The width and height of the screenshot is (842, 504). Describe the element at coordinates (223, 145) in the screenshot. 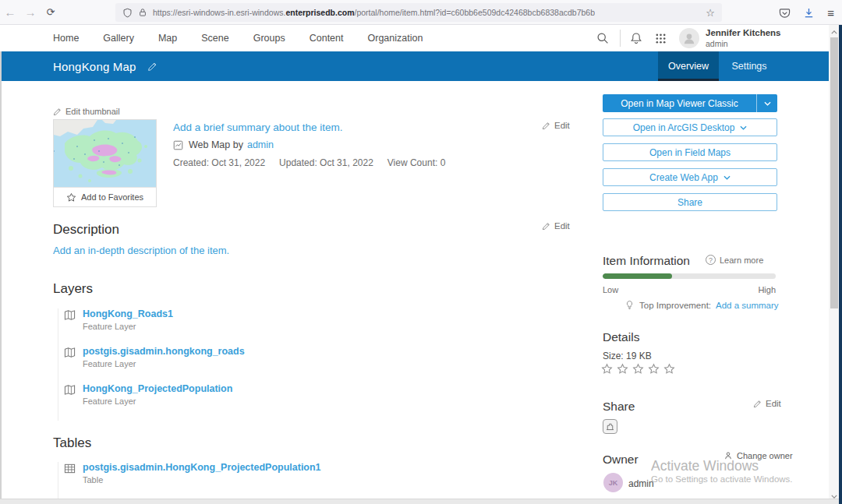

I see `item-type-row: Web Map by admin` at that location.